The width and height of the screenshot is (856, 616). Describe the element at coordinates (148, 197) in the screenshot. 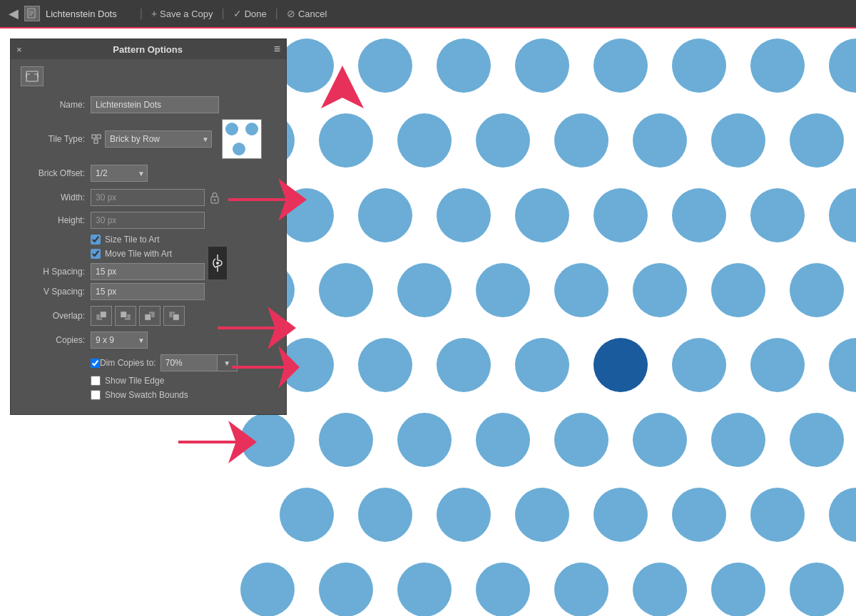

I see `width-input` at that location.